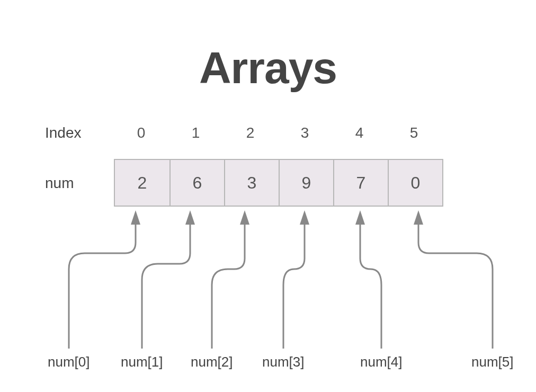  Describe the element at coordinates (305, 133) in the screenshot. I see `index-value: 3` at that location.